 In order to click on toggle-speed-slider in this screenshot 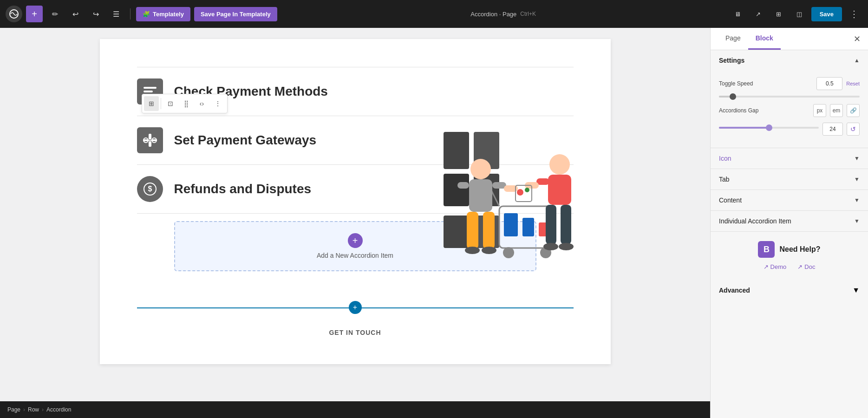, I will do `click(790, 97)`.